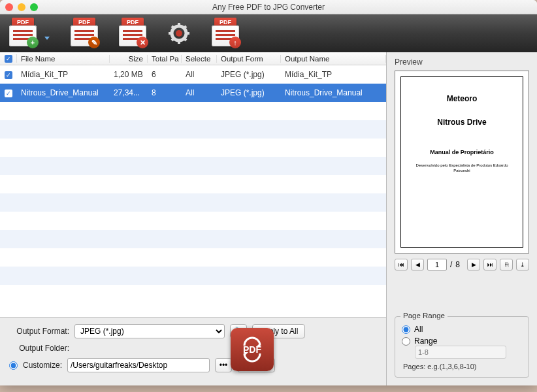  I want to click on settings-button, so click(179, 33).